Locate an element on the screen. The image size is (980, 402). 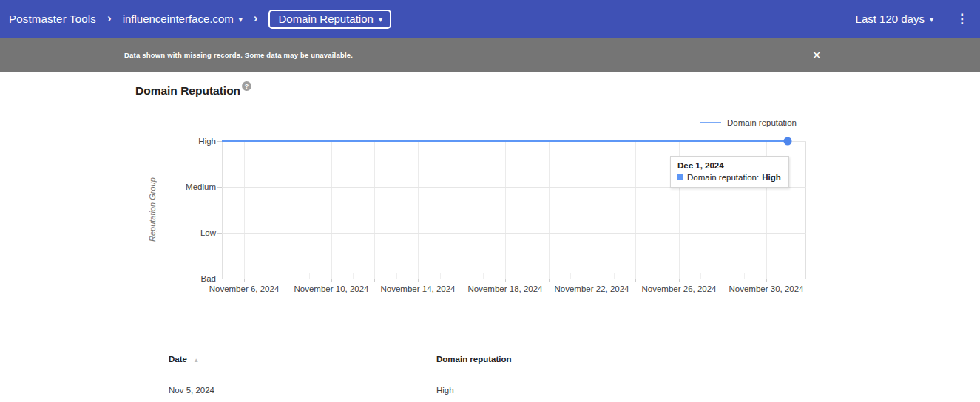
app-bar-right: Last 120 days ▾ ⋮ is located at coordinates (918, 19).